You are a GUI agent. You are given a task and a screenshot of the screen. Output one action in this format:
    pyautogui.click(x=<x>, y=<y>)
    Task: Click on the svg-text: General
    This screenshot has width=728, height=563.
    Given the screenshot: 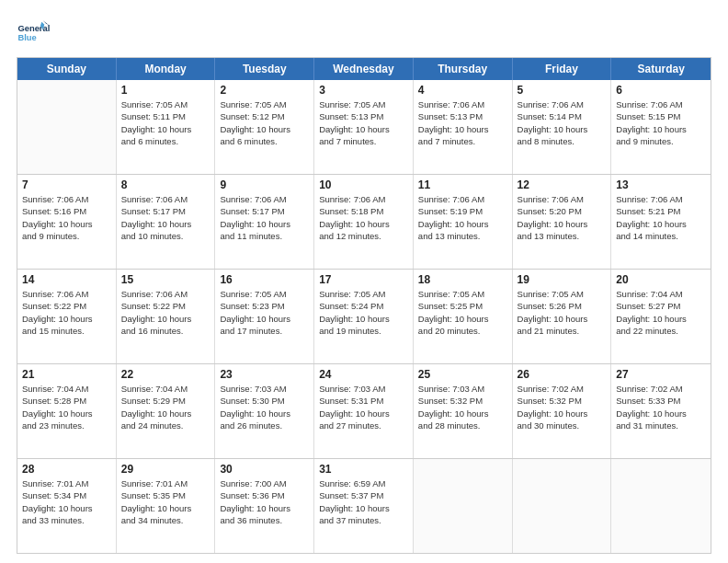 What is the action you would take?
    pyautogui.click(x=33, y=29)
    